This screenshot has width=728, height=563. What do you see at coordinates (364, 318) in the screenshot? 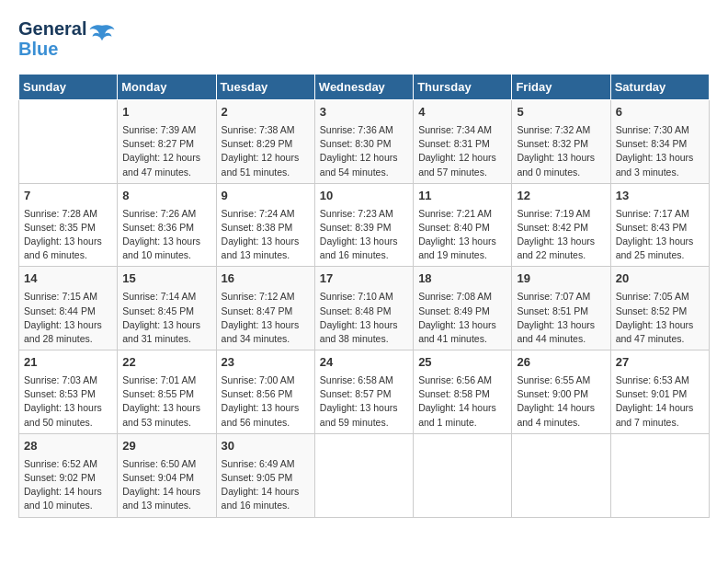
I see `day-info: Sunrise: 7:10 AM Sunset: 8:48 PM Dayligh…` at bounding box center [364, 318].